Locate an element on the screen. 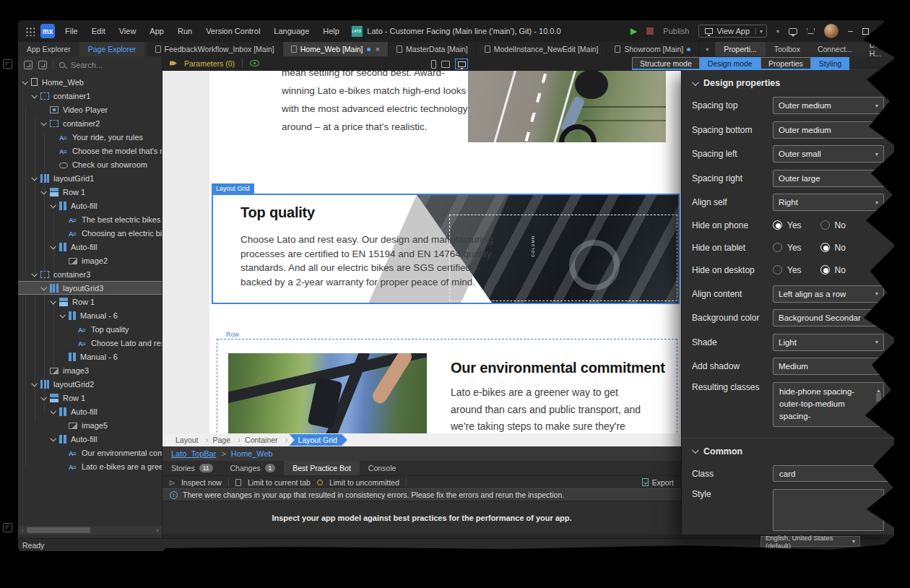 This screenshot has width=910, height=588. property-select: Light ▾ is located at coordinates (828, 342).